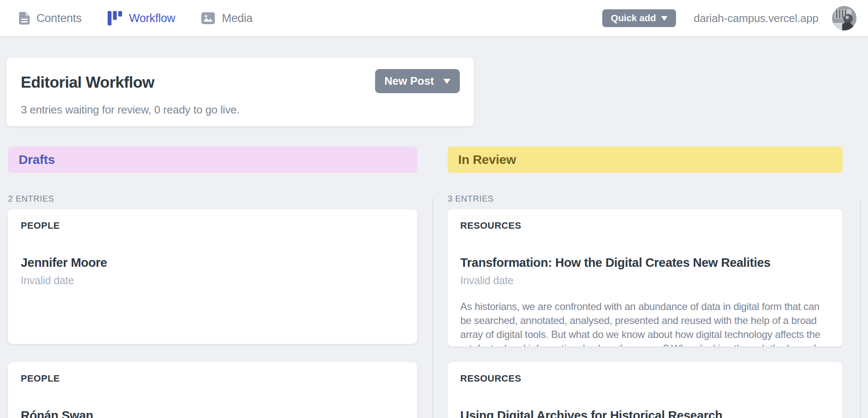  Describe the element at coordinates (729, 18) in the screenshot. I see `topbar-right: Quick add dariah-campus.vercel.app` at that location.